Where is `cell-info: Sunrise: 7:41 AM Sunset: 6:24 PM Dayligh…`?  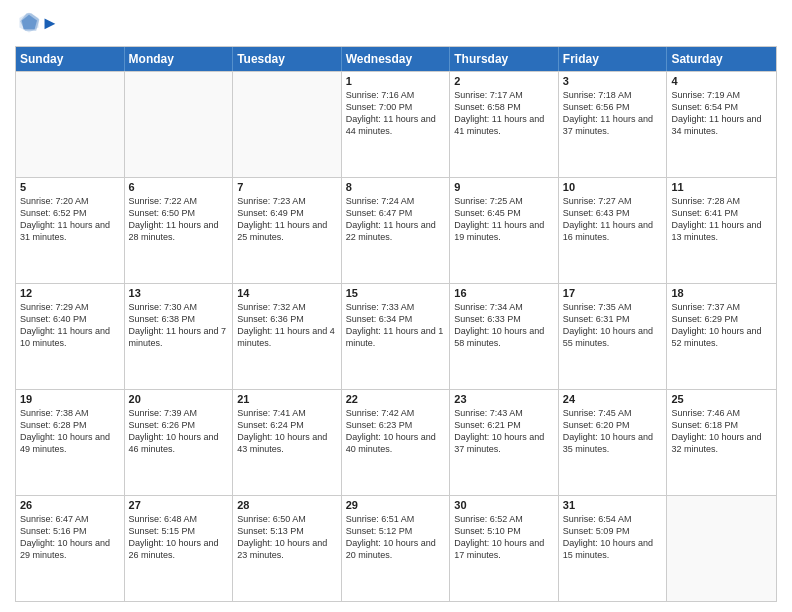
cell-info: Sunrise: 7:41 AM Sunset: 6:24 PM Dayligh… is located at coordinates (287, 432).